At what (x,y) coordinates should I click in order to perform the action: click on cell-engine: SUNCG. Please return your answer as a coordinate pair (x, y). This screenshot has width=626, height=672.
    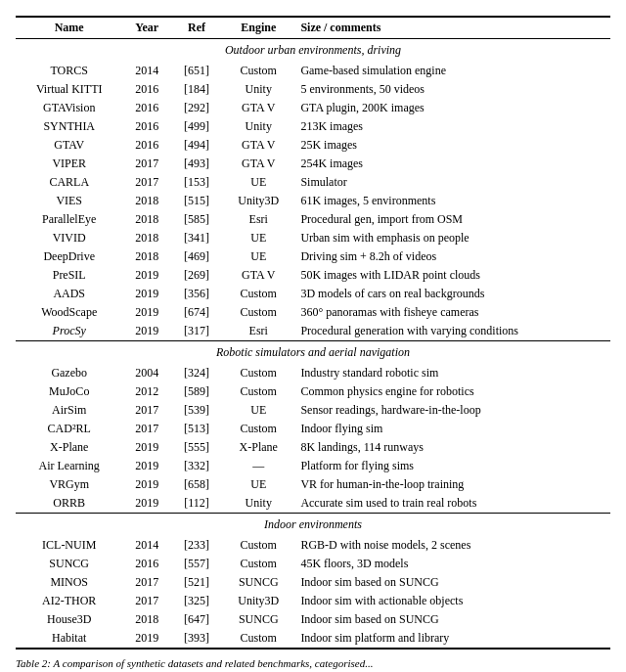
    Looking at the image, I should click on (258, 620).